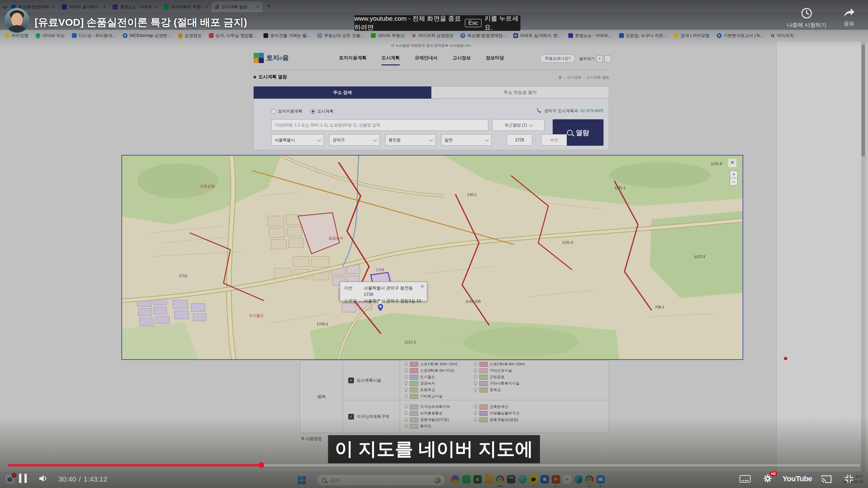 The height and width of the screenshot is (488, 868). What do you see at coordinates (782, 36) in the screenshot?
I see `bookmark-item: π마이프차` at bounding box center [782, 36].